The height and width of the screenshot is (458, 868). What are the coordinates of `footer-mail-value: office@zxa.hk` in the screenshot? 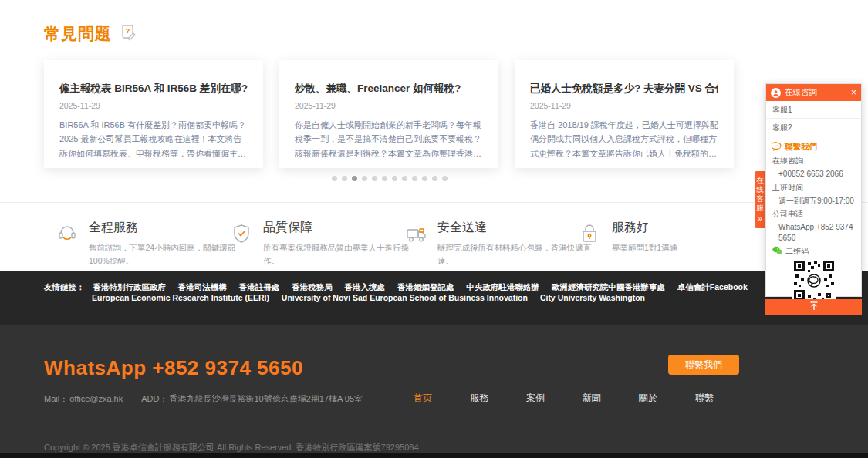 It's located at (96, 399).